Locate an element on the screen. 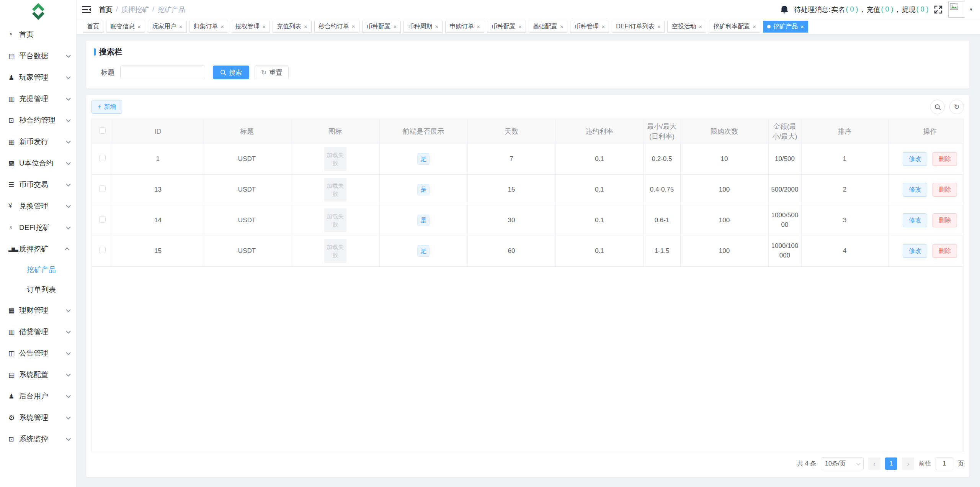 The image size is (980, 487). table-search-toggle-button is located at coordinates (938, 107).